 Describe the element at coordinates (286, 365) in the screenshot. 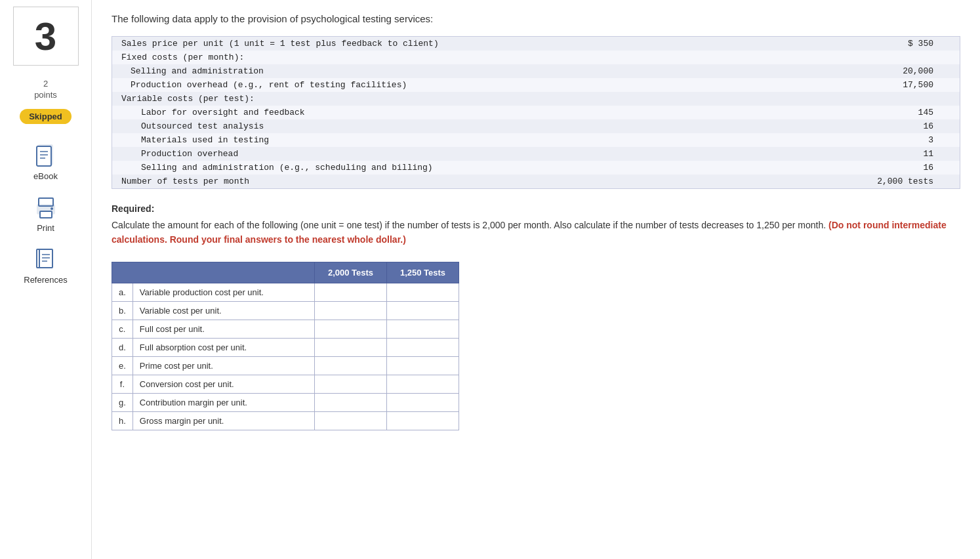

I see `table-row: e.Prime cost per unit.` at that location.